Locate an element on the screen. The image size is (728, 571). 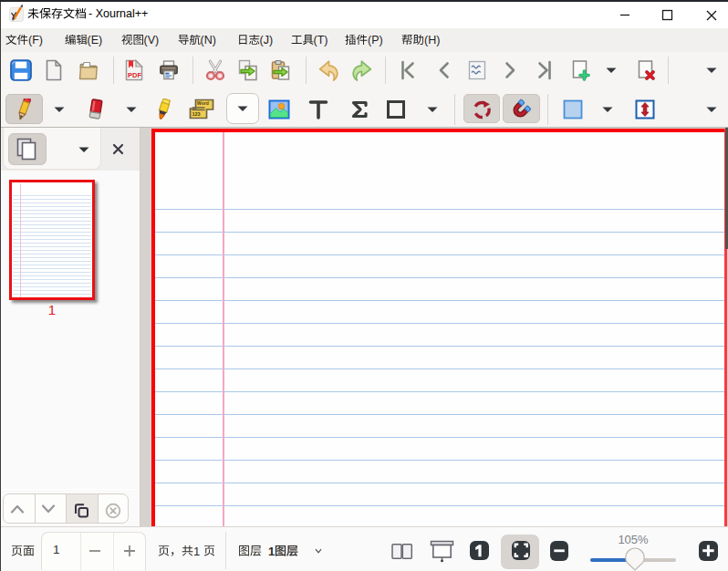
svg-text: PDF is located at coordinates (135, 75).